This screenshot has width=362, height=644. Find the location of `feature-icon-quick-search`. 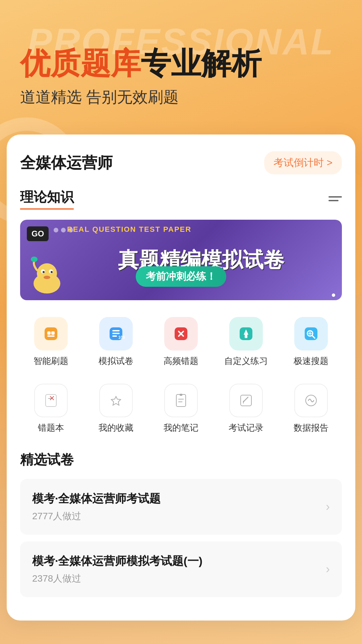

feature-icon-quick-search is located at coordinates (311, 334).